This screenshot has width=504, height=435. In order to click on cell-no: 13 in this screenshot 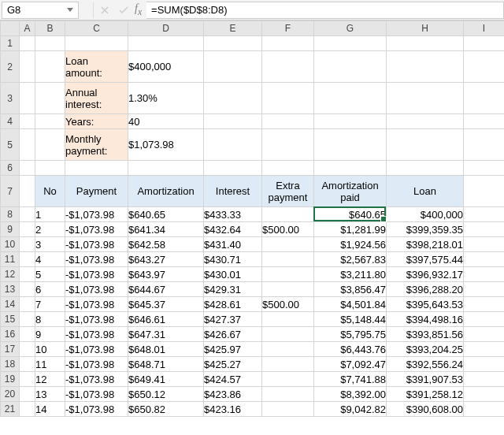, I will do `click(50, 394)`.